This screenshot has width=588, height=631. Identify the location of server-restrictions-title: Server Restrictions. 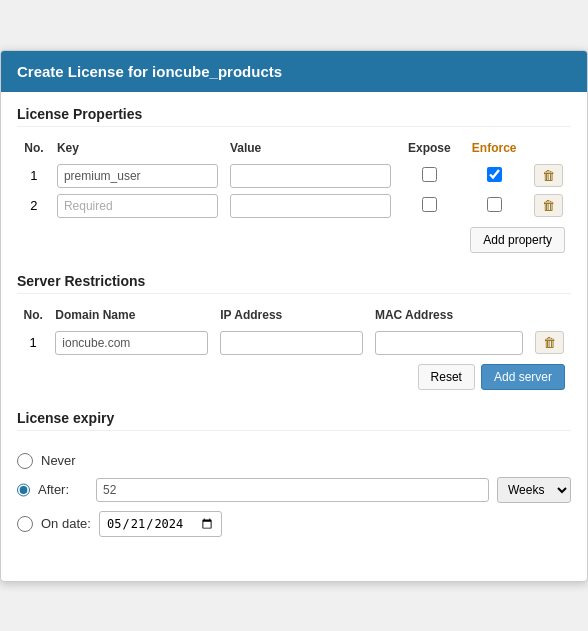
(294, 284).